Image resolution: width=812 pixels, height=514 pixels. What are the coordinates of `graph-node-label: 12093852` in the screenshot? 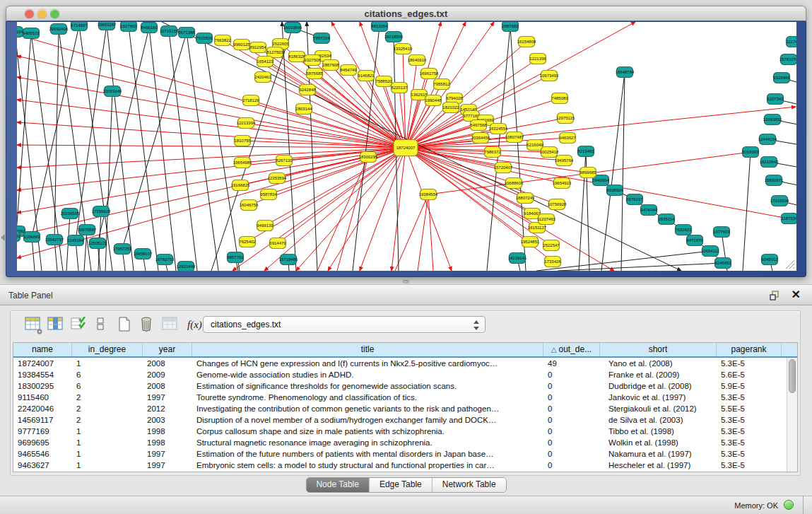 It's located at (773, 119).